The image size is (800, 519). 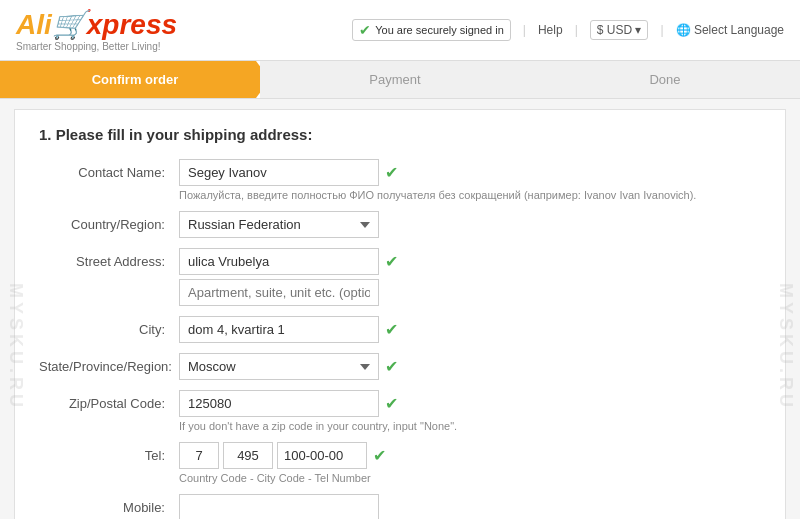 I want to click on zip-hint: If you don't have a zip code in your cou…, so click(x=470, y=426).